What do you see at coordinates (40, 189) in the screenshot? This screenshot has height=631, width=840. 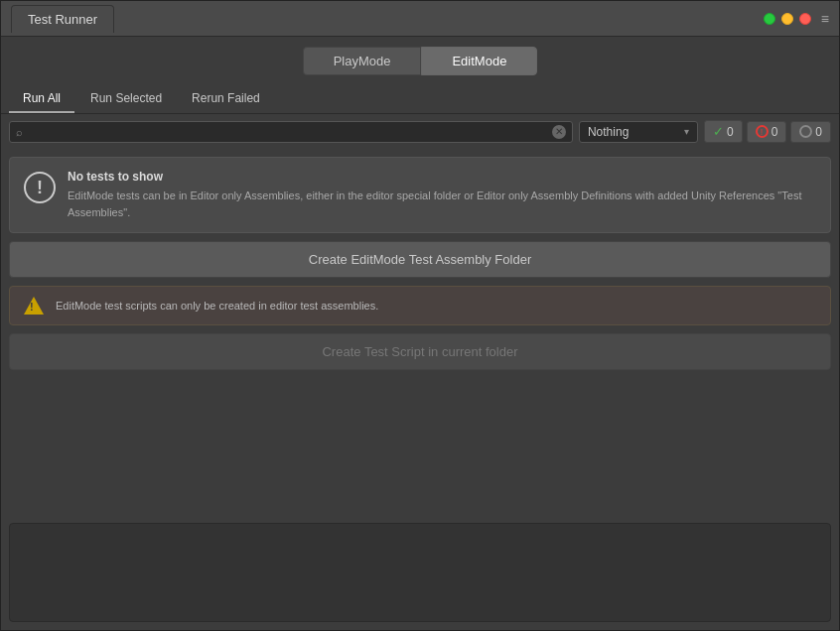 I see `exclamation-icon: !` at bounding box center [40, 189].